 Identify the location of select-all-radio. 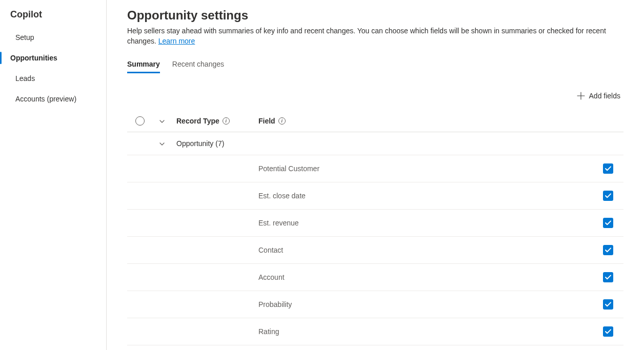
(140, 121).